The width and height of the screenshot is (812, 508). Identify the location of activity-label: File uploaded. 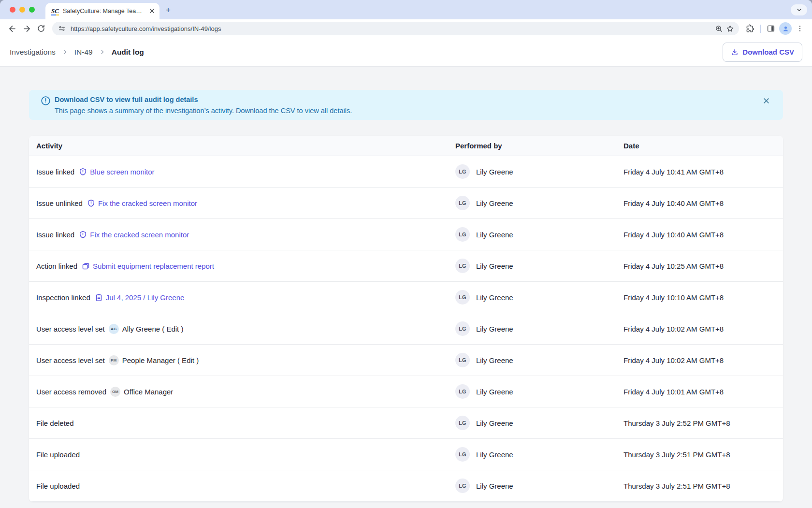
(58, 486).